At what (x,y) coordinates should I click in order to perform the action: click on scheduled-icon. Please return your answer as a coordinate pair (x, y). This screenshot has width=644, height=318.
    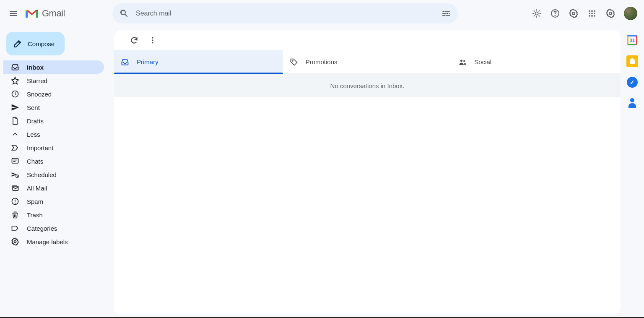
    Looking at the image, I should click on (15, 175).